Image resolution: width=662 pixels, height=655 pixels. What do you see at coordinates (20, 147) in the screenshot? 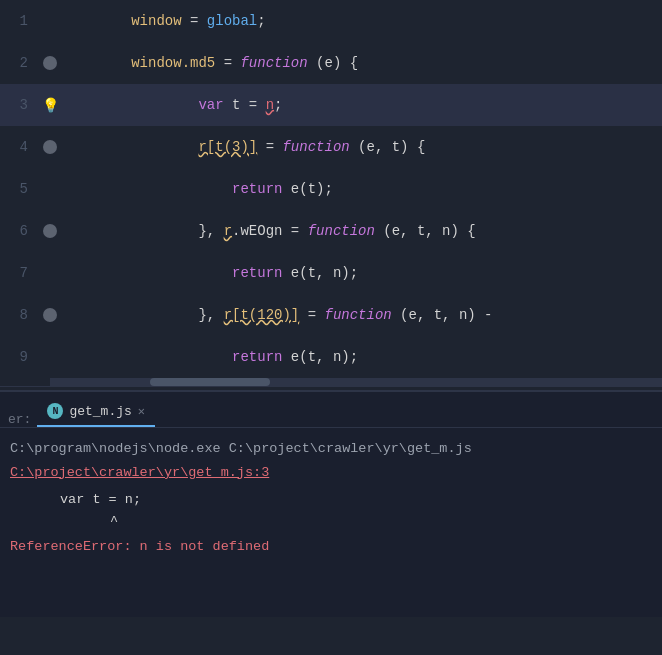
I see `line-number-4: 4` at bounding box center [20, 147].